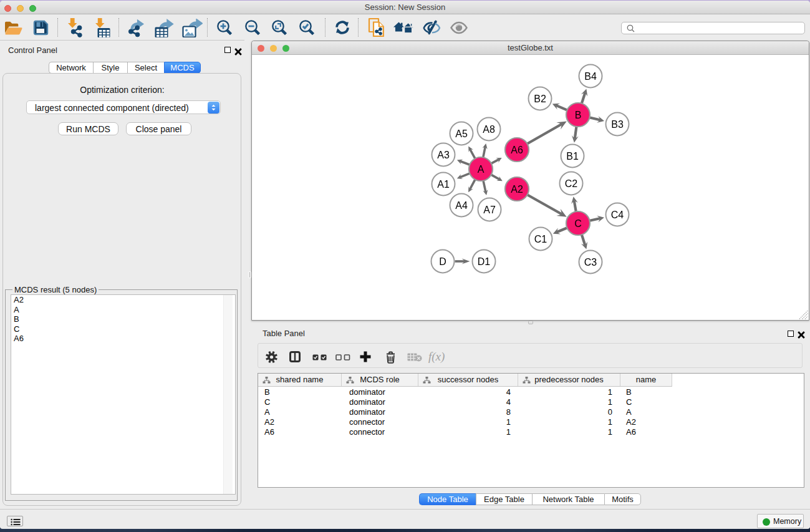 The image size is (810, 532). What do you see at coordinates (541, 239) in the screenshot?
I see `svg-text: C1` at bounding box center [541, 239].